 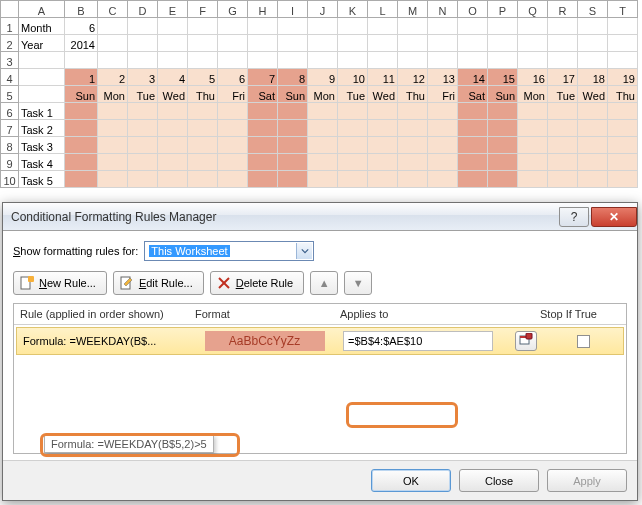 What do you see at coordinates (499, 480) in the screenshot?
I see `close-button: Close` at bounding box center [499, 480].